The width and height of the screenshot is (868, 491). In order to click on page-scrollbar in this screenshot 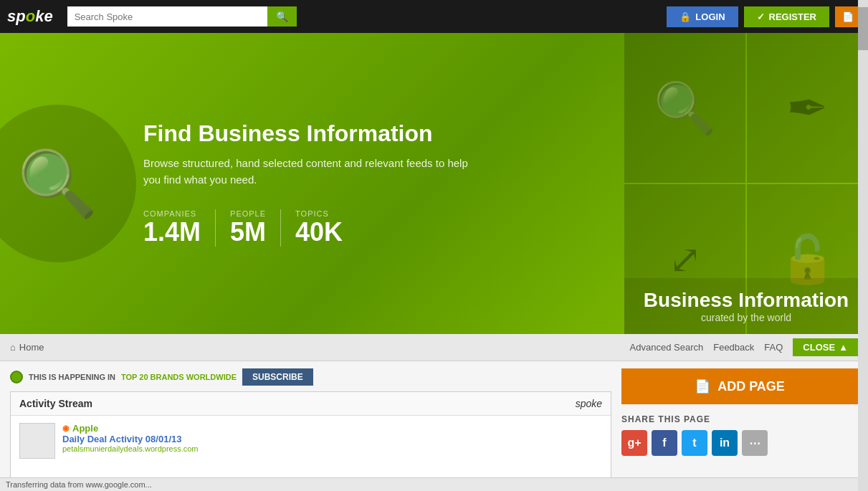, I will do `click(863, 245)`.